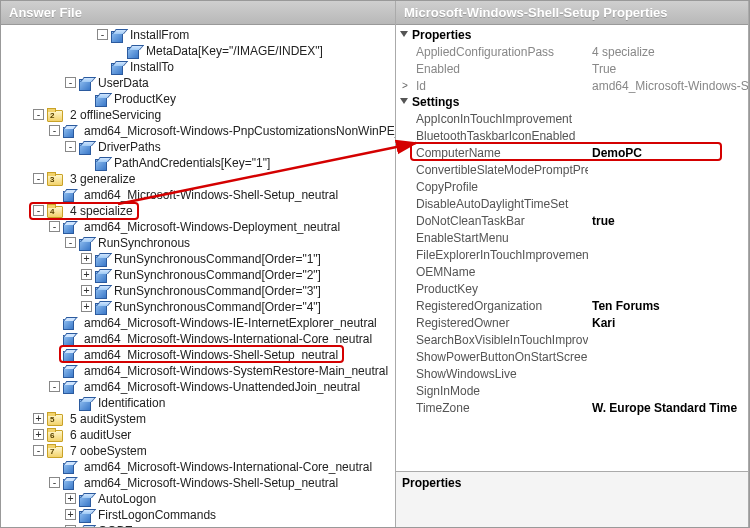  Describe the element at coordinates (198, 387) in the screenshot. I see `tree-node: -amd64_Microsoft-Windows-UnattendedJoin_…` at that location.